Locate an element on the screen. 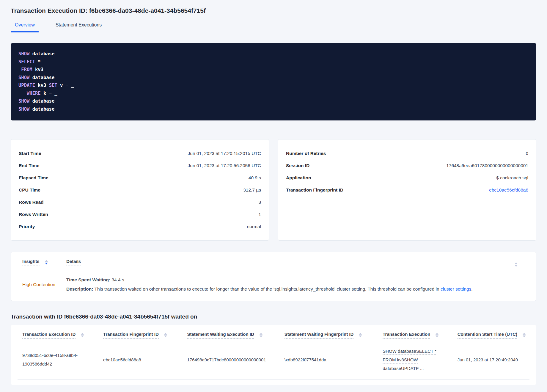  details-column-label: Details is located at coordinates (74, 262).